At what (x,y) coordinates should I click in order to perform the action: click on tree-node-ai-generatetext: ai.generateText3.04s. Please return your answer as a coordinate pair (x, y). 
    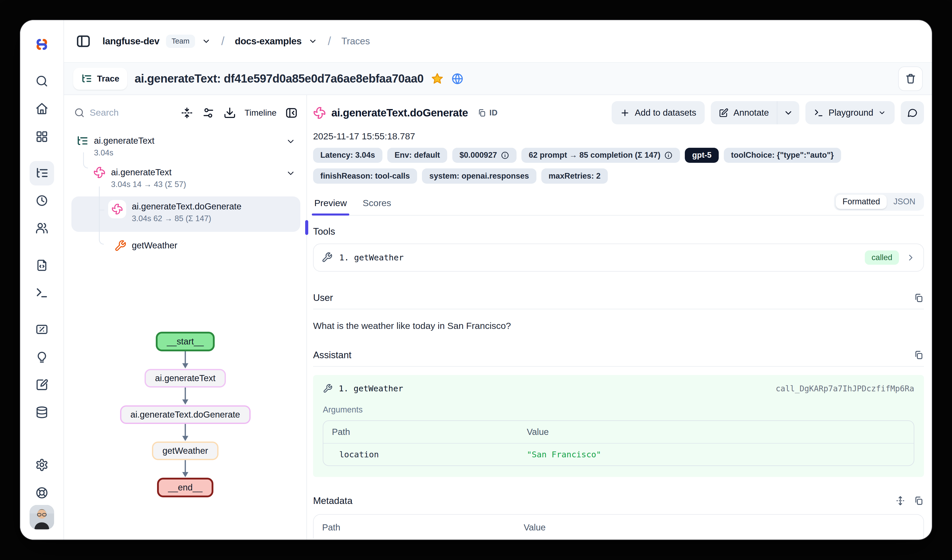
    Looking at the image, I should click on (186, 146).